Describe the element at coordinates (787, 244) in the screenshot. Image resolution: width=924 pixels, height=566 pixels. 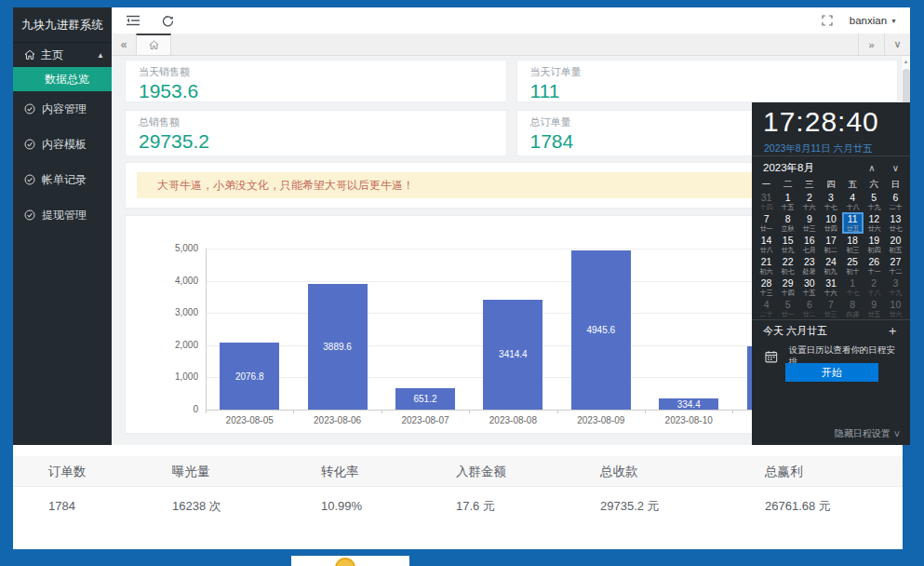
I see `calendar-day: 15廿九` at that location.